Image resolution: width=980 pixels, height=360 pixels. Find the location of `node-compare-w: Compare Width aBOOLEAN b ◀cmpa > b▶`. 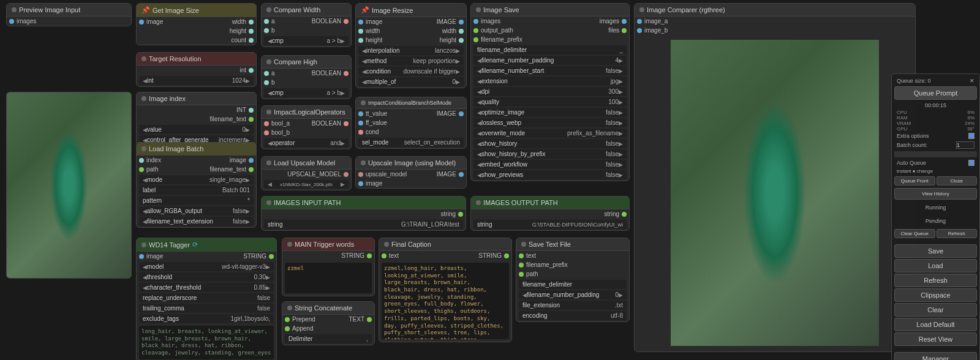

node-compare-w: Compare Width aBOOLEAN b ◀cmpa > b▶ is located at coordinates (306, 25).